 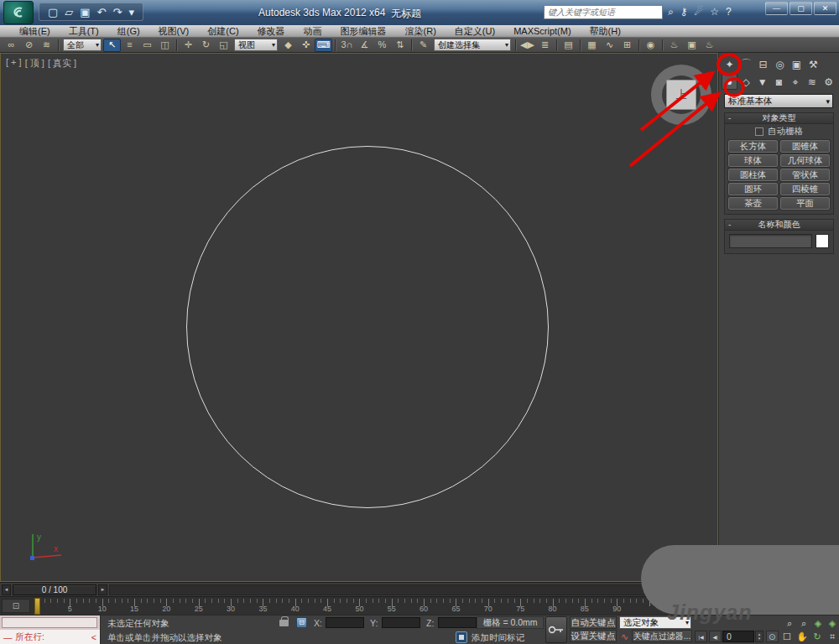 What do you see at coordinates (805, 161) in the screenshot?
I see `object-type-button: 几何球体` at bounding box center [805, 161].